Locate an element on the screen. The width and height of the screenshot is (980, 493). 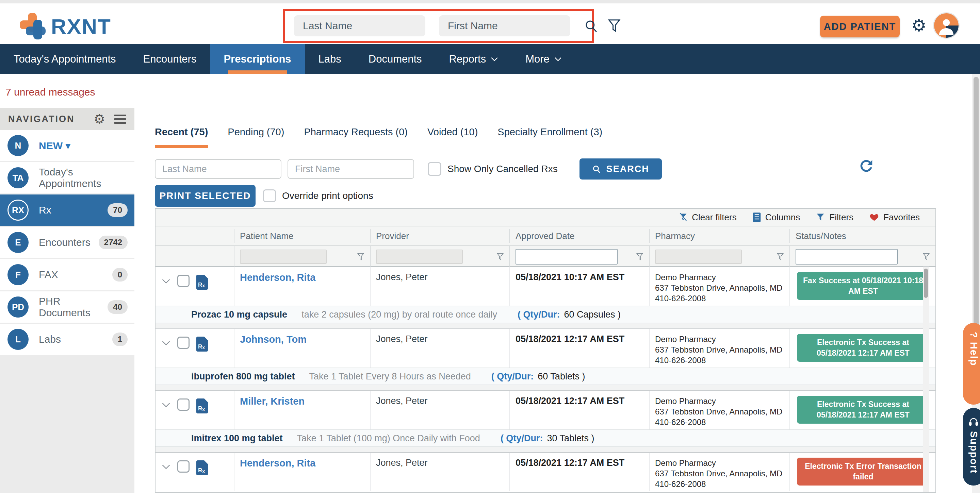
col-status-notes: Status/Notes is located at coordinates (862, 236).